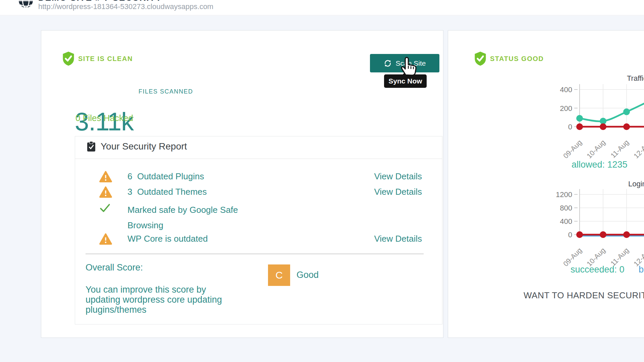 Image resolution: width=644 pixels, height=362 pixels. Describe the element at coordinates (636, 184) in the screenshot. I see `svg-text: Logins` at that location.